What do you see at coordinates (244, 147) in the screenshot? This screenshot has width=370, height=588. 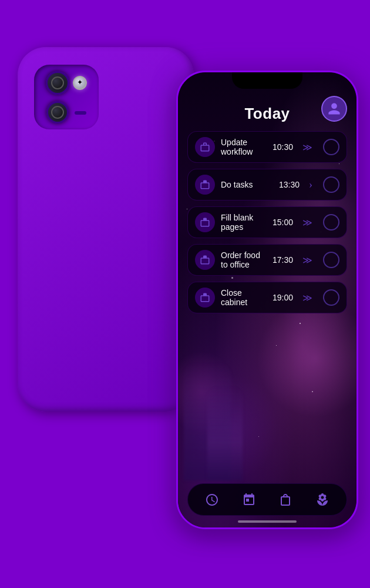 I see `task-name-1: Update workflow` at bounding box center [244, 147].